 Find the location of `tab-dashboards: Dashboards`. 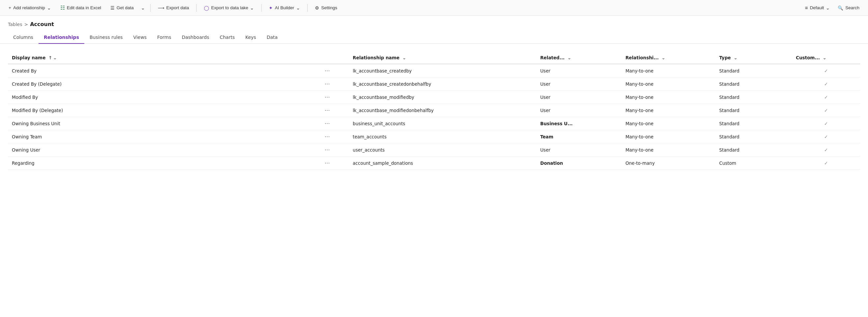

tab-dashboards: Dashboards is located at coordinates (195, 38).